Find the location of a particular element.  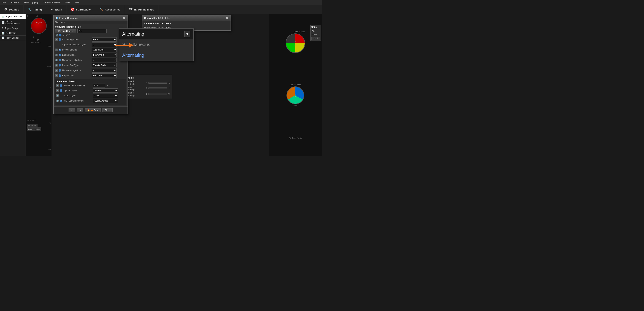

sidebar-item-engine-constants: 📊 Engine Constants is located at coordinates (13, 17).